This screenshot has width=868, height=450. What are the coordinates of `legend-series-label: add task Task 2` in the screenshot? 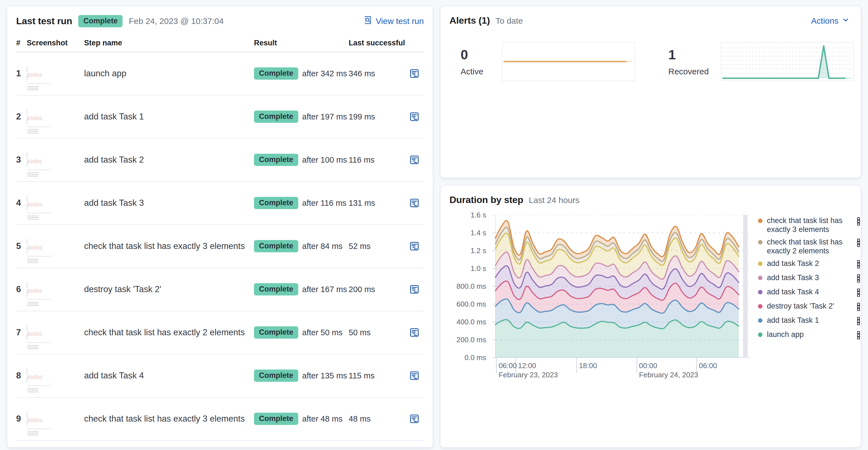 It's located at (811, 263).